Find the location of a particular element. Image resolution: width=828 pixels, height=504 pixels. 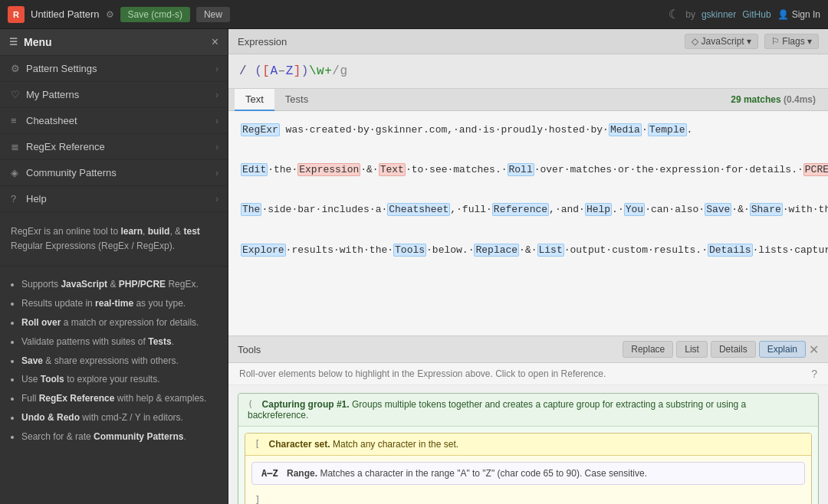

details-button: Details is located at coordinates (733, 349).